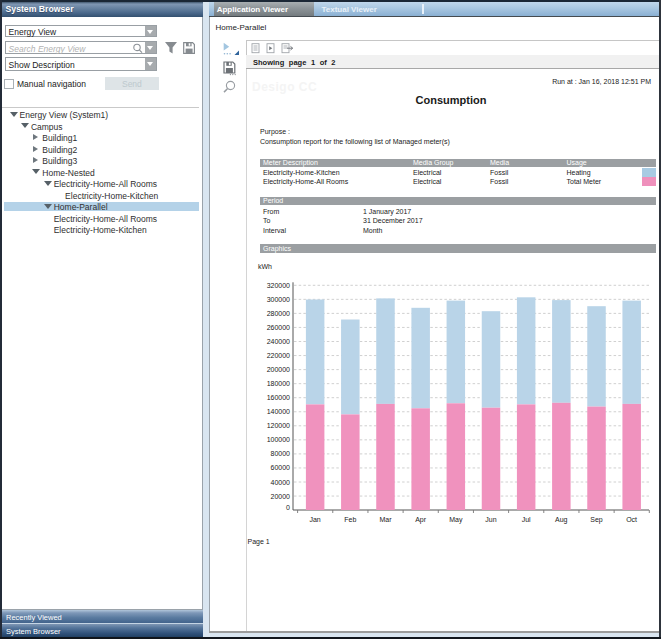 The image size is (661, 639). What do you see at coordinates (421, 520) in the screenshot?
I see `svg-text: Apr` at bounding box center [421, 520].